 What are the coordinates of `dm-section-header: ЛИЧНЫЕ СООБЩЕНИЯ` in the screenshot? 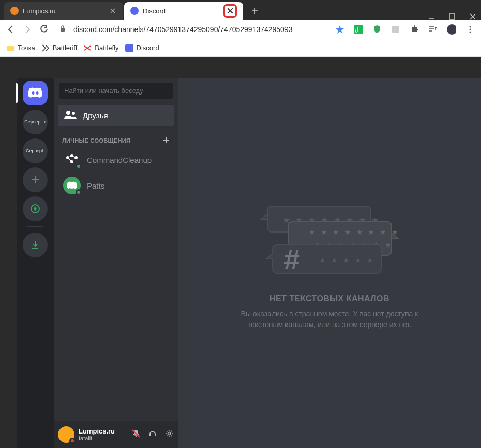 It's located at (116, 138).